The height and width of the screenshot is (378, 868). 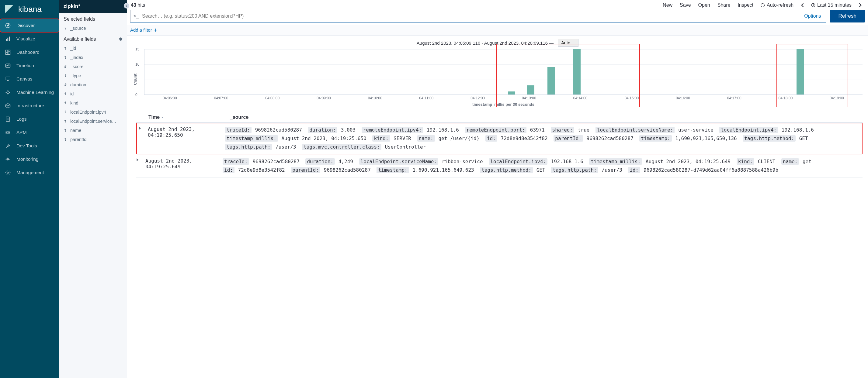 What do you see at coordinates (30, 106) in the screenshot?
I see `nav-item-infrastructure: Infrastructure` at bounding box center [30, 106].